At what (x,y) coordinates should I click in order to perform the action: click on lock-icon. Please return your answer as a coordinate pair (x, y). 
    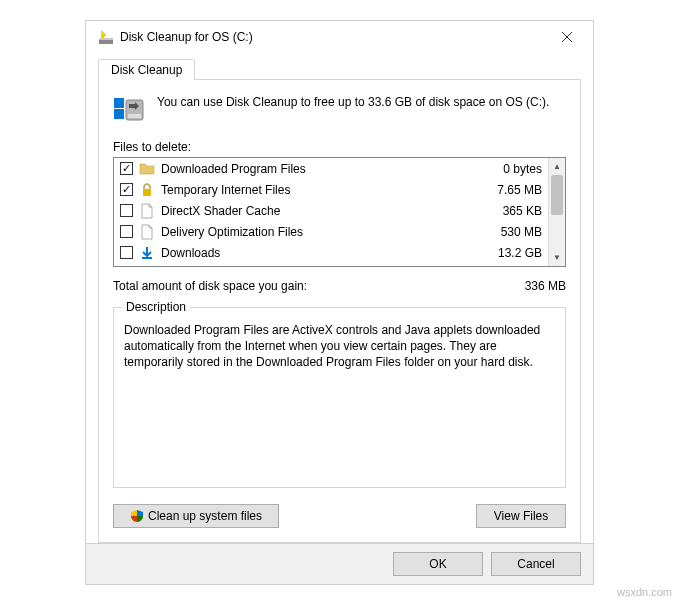
    Looking at the image, I should click on (147, 190).